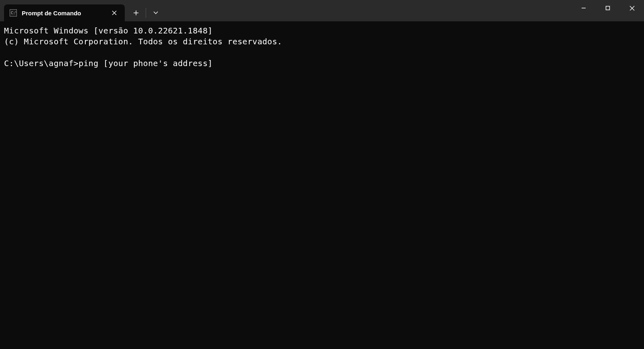  I want to click on terminal-prompt: C:\Users\agnaf>, so click(41, 63).